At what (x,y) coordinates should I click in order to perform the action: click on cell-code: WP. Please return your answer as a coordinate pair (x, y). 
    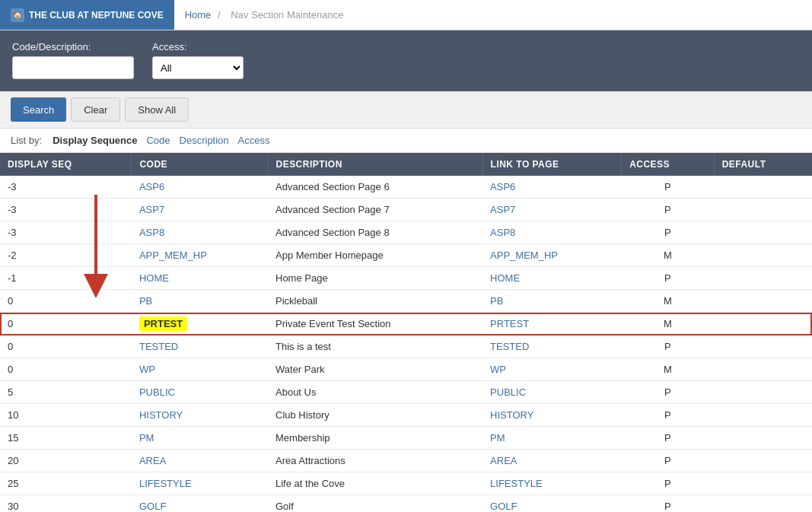
    Looking at the image, I should click on (199, 370).